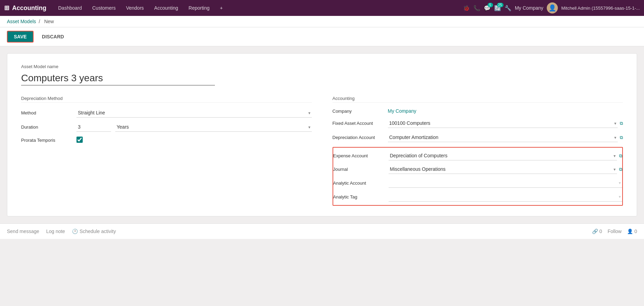 The width and height of the screenshot is (644, 306). I want to click on company-field-row: Company My Company, so click(478, 111).